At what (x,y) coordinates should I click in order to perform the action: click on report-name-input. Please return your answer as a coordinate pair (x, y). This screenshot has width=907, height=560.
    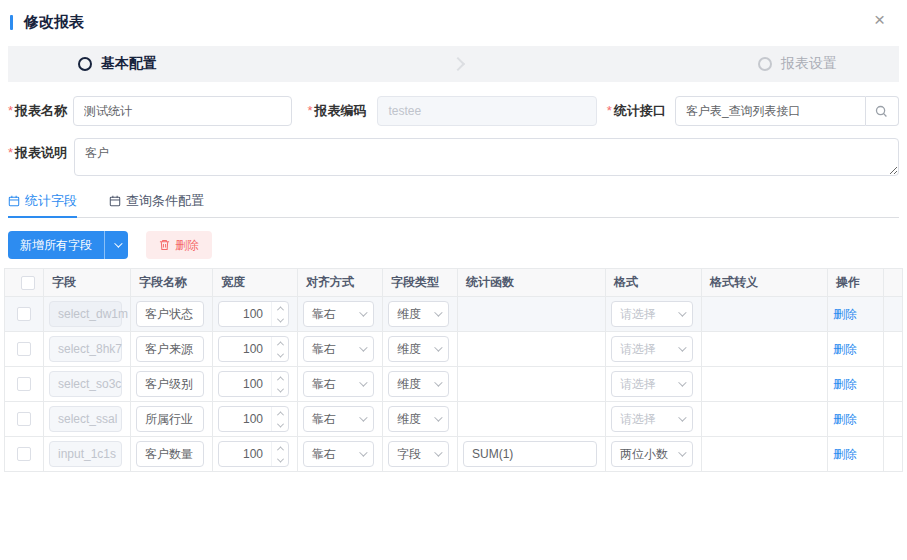
    Looking at the image, I should click on (182, 111).